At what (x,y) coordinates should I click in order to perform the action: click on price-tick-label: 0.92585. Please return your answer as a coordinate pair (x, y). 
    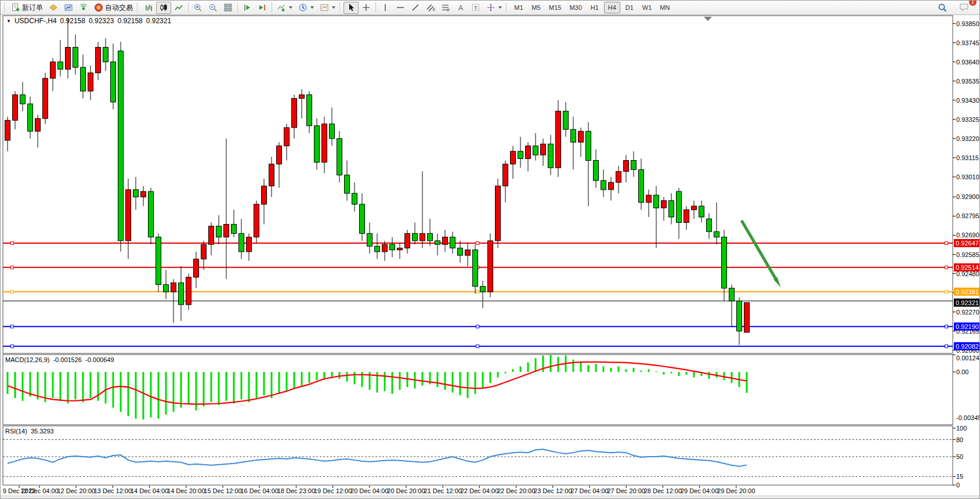
    Looking at the image, I should click on (968, 255).